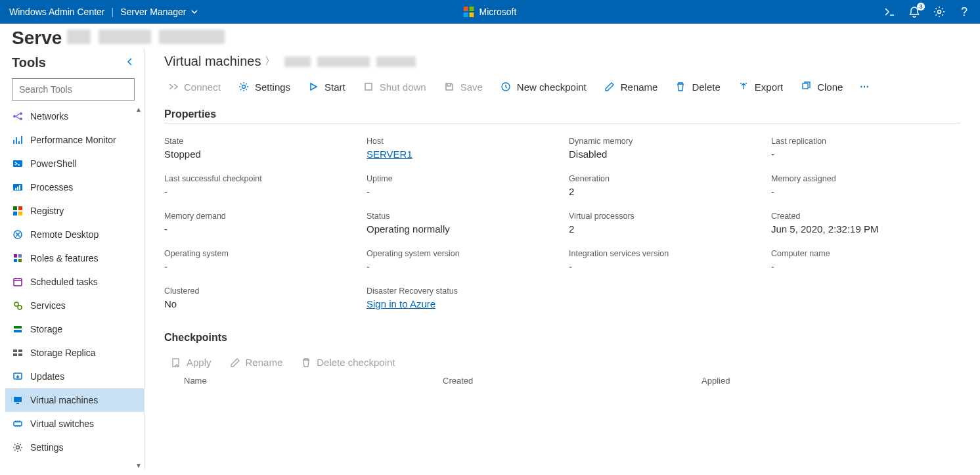 This screenshot has height=475, width=980. I want to click on save-button: Save, so click(463, 87).